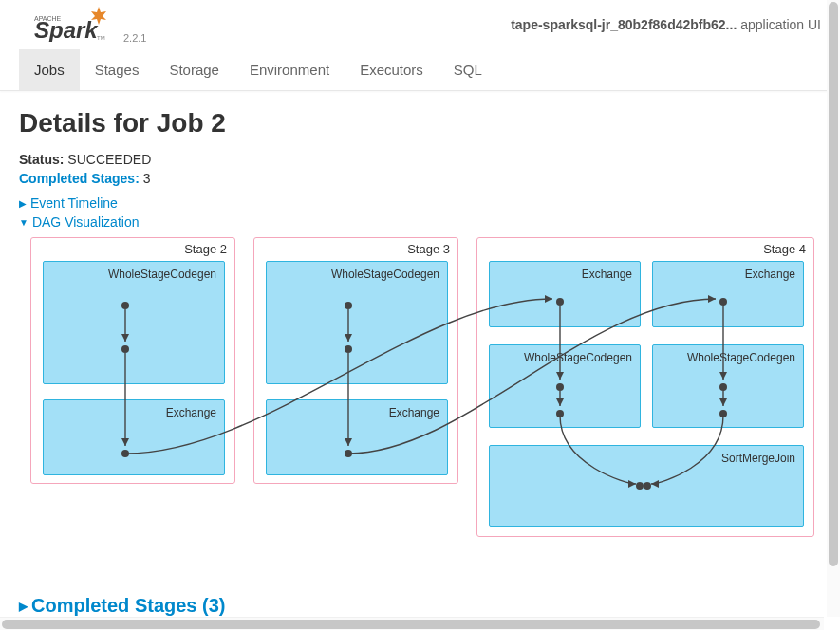 Image resolution: width=840 pixels, height=630 pixels. What do you see at coordinates (109, 159) in the screenshot?
I see `status-value: SUCCEEDED` at bounding box center [109, 159].